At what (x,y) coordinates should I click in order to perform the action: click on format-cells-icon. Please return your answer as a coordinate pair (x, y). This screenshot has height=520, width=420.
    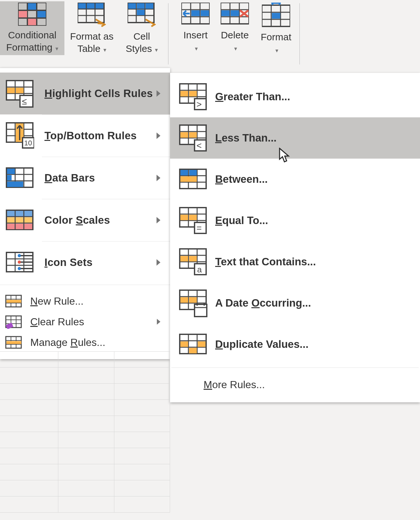
    Looking at the image, I should click on (276, 15).